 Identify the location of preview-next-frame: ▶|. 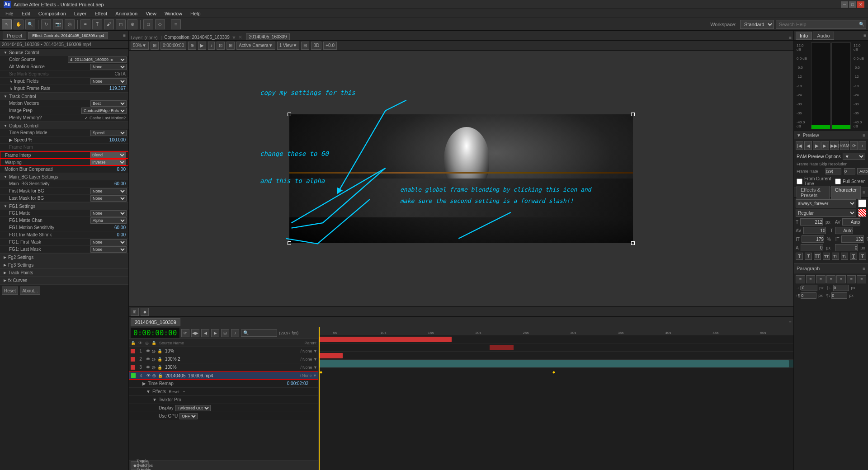
(826, 146).